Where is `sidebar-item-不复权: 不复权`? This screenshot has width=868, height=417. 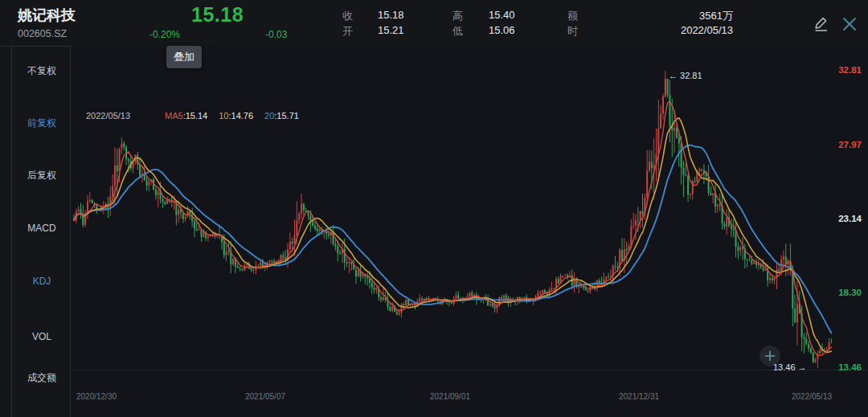
sidebar-item-不复权: 不复权 is located at coordinates (42, 71).